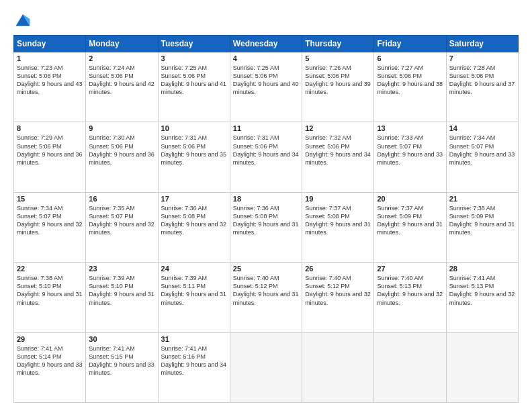  Describe the element at coordinates (266, 128) in the screenshot. I see `day-number: 11` at that location.